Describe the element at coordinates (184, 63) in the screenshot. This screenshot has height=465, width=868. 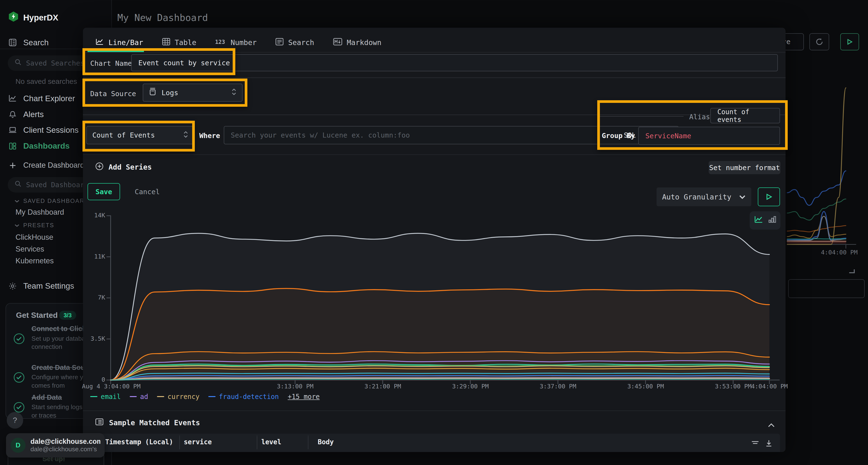
I see `chart-name-value: Event count by service` at that location.